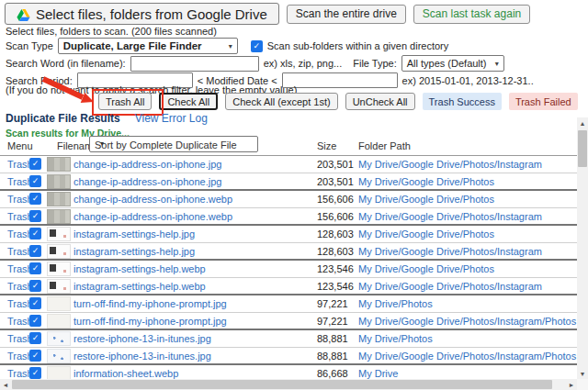  What do you see at coordinates (582, 373) in the screenshot?
I see `scroll-down-icon: ▼` at bounding box center [582, 373].